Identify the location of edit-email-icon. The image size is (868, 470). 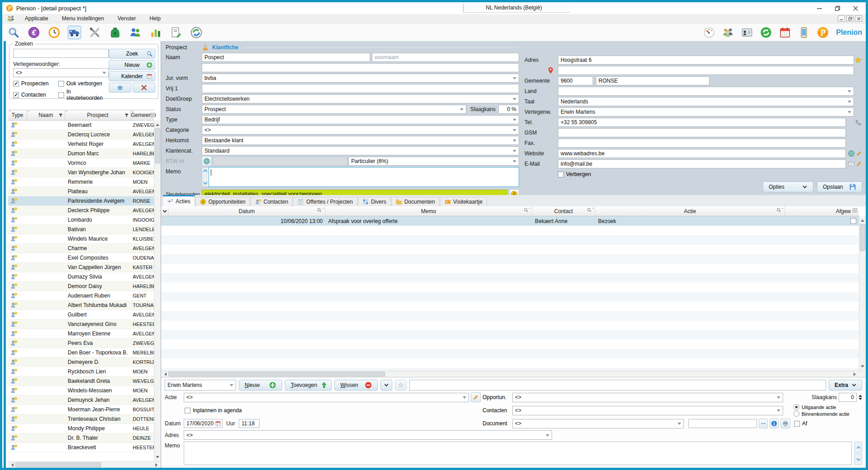
(859, 164).